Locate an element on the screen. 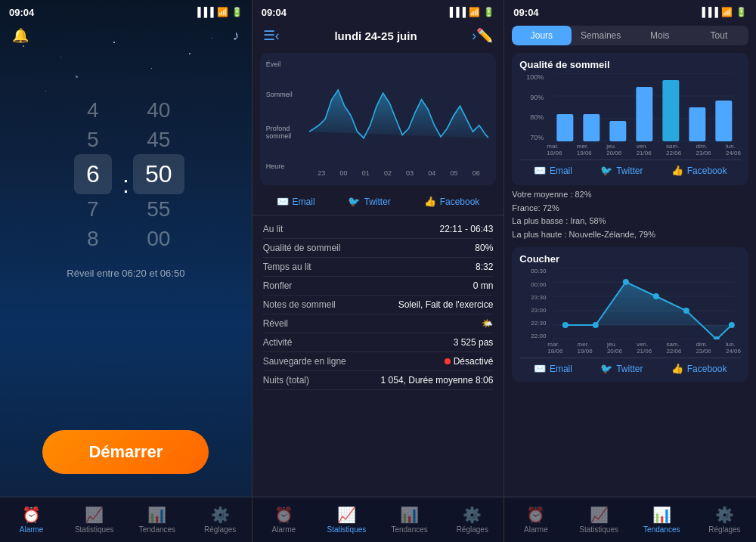 The image size is (756, 542). email-label-3: Email is located at coordinates (561, 171).